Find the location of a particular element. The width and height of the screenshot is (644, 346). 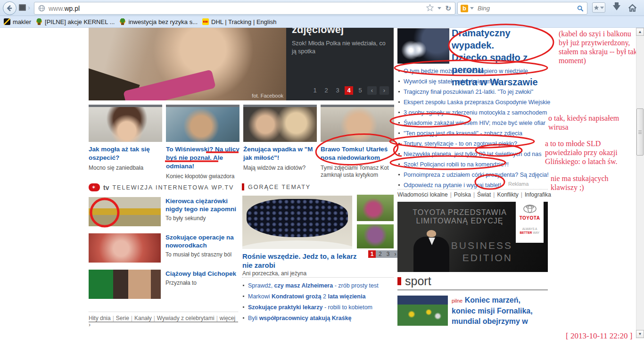

page-button-5: 5 is located at coordinates (360, 91).